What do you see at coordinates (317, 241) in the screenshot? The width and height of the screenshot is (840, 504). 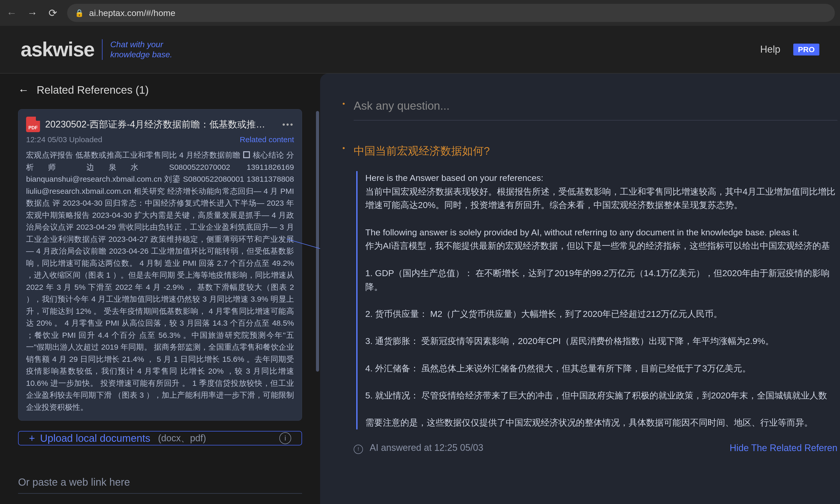 I see `scrollbar` at bounding box center [317, 241].